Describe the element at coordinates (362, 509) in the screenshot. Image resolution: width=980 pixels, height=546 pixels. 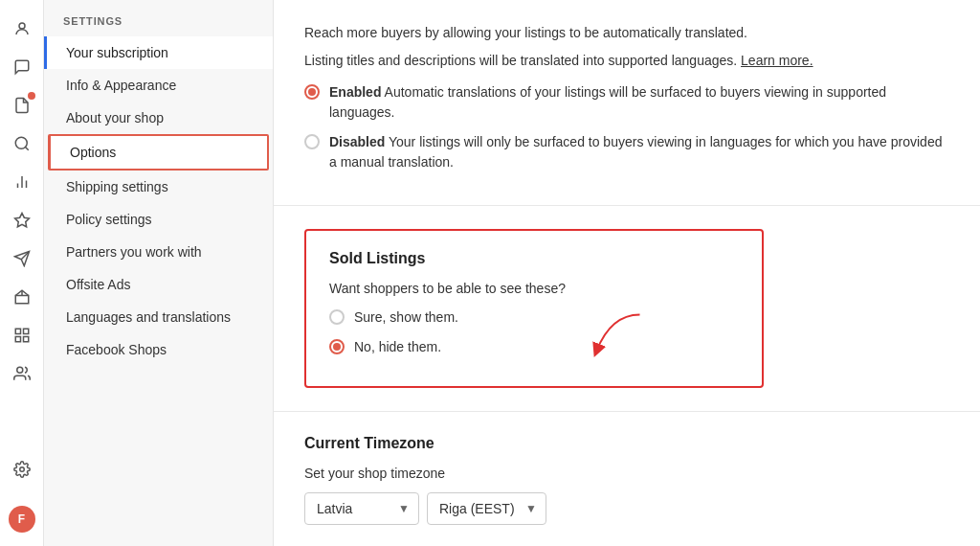
I see `country-select: Latvia` at that location.